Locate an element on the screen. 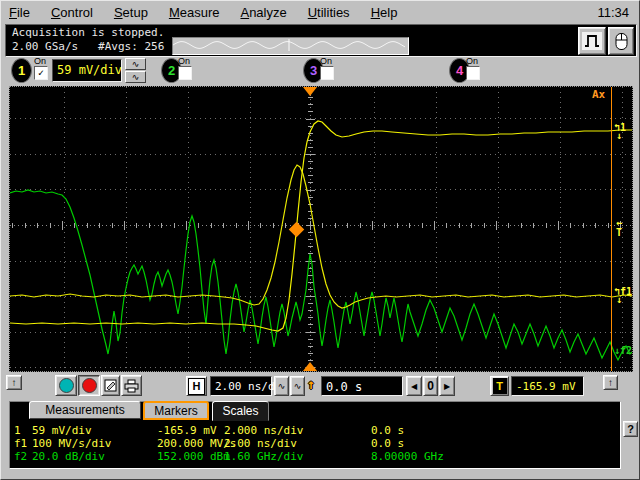 The image size is (640, 480). trigger-level-marker: ← T is located at coordinates (624, 228).